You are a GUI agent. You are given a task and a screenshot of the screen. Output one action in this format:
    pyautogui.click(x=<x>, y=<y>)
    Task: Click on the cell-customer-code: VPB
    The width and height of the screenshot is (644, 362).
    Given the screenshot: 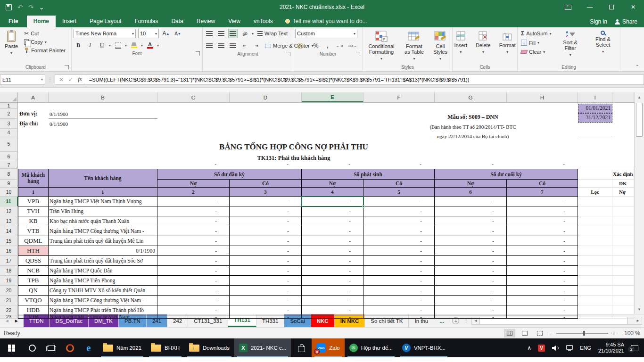 What is the action you would take?
    pyautogui.click(x=33, y=202)
    